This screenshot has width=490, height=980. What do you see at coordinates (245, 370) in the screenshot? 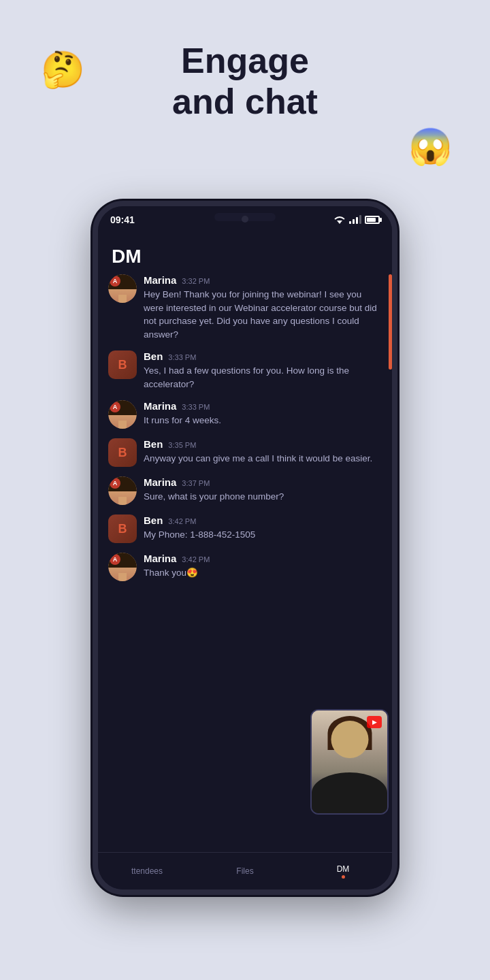
I see `message-row: B Ben 3:33 PM Yes, I had a few questions…` at bounding box center [245, 370].